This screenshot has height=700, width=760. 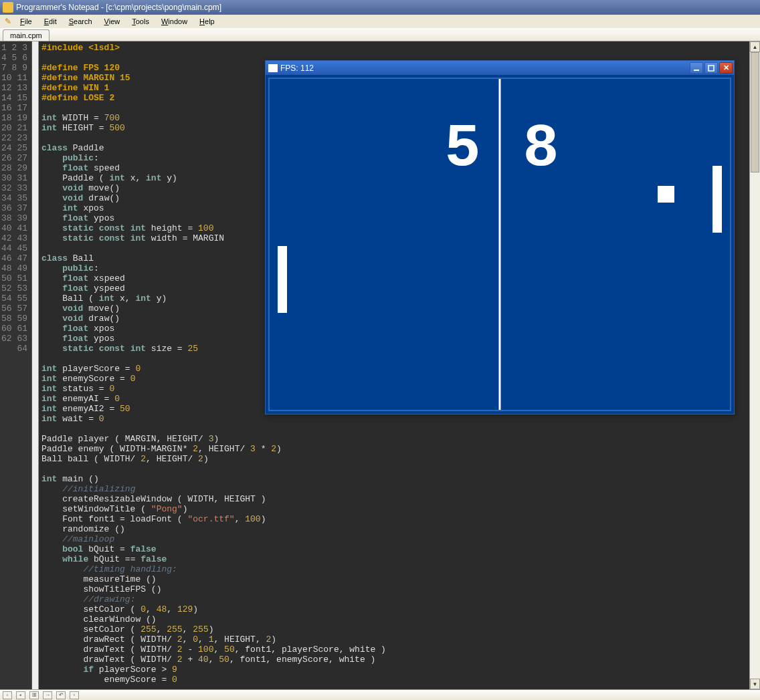 I want to click on minimize-icon, so click(x=696, y=68).